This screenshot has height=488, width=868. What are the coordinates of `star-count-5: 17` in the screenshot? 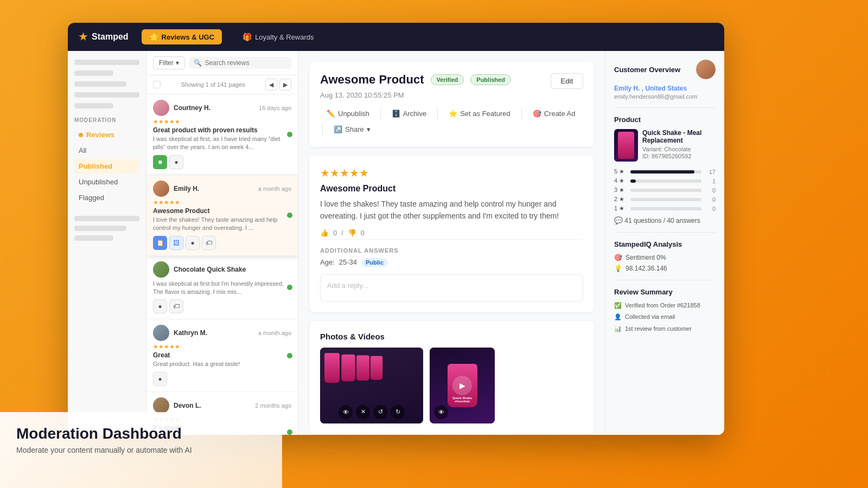 It's located at (710, 172).